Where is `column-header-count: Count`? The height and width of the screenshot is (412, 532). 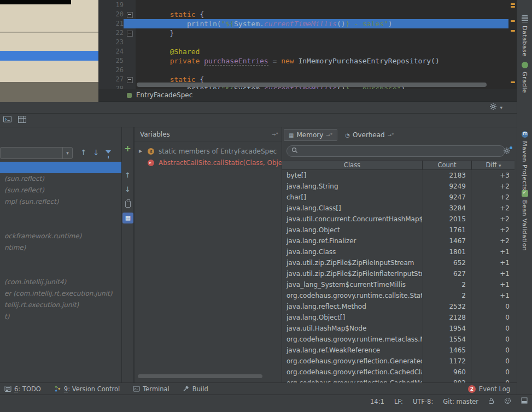 column-header-count: Count is located at coordinates (447, 165).